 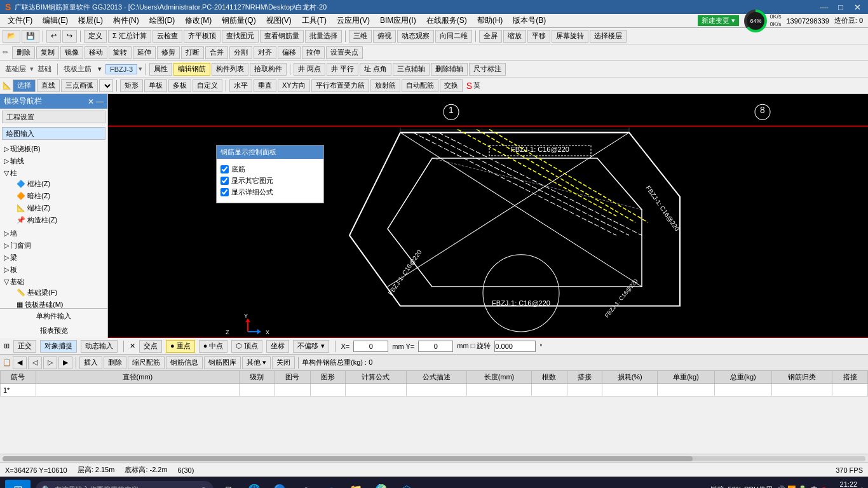 What do you see at coordinates (254, 484) in the screenshot?
I see `taskbar-edge: 🌐` at bounding box center [254, 484].